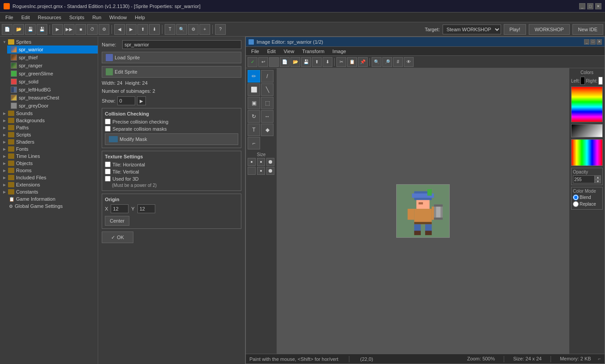  I want to click on sprite-canvas, so click(423, 211).